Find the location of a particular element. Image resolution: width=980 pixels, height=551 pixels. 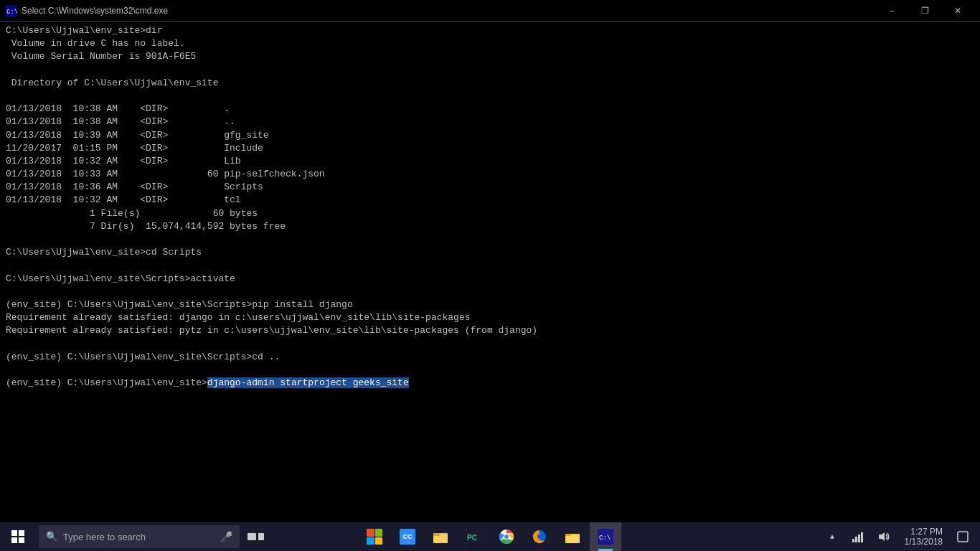

pycharm-icon: PC is located at coordinates (473, 537).